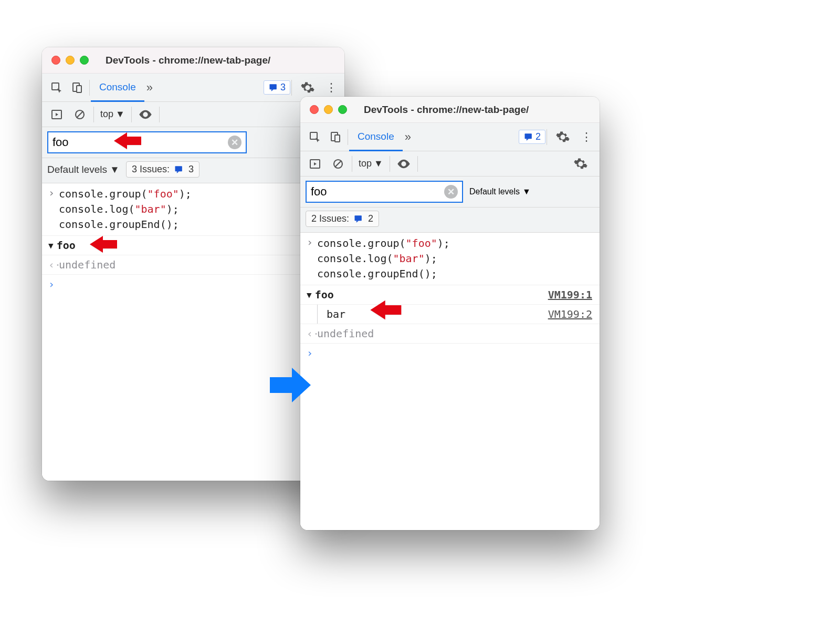 The width and height of the screenshot is (840, 643). I want to click on issues-count: 2, so click(371, 219).